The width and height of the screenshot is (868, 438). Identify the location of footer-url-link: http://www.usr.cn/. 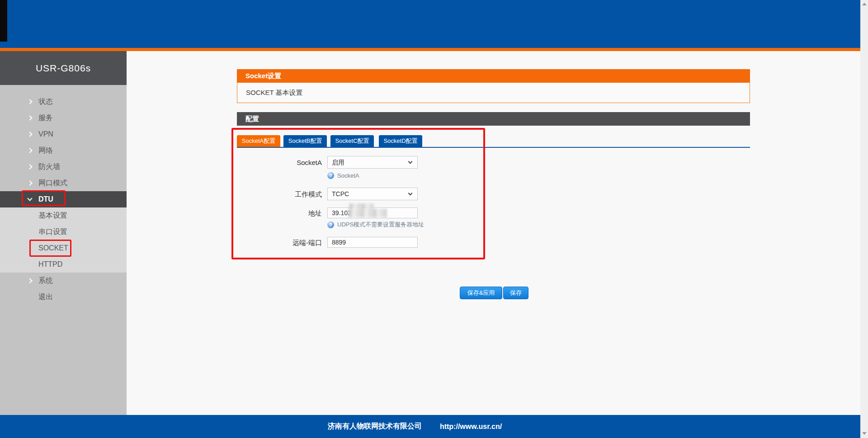
(471, 427).